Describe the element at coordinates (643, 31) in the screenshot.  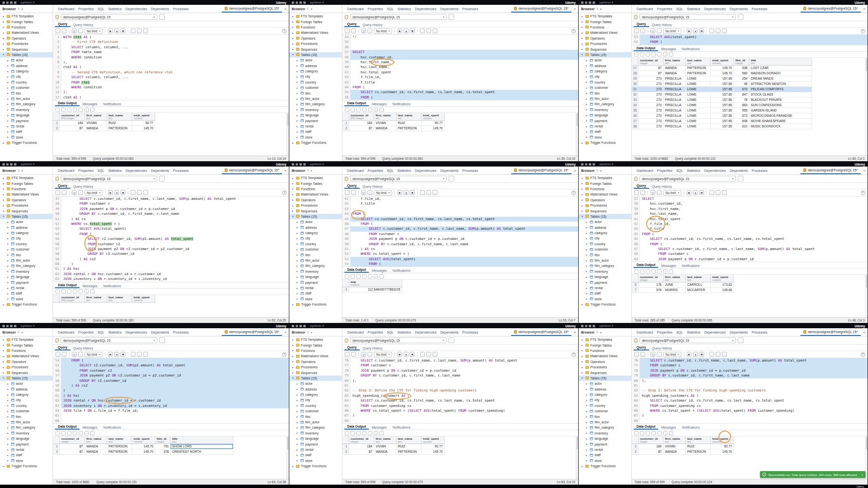
I see `save-file-icon` at that location.